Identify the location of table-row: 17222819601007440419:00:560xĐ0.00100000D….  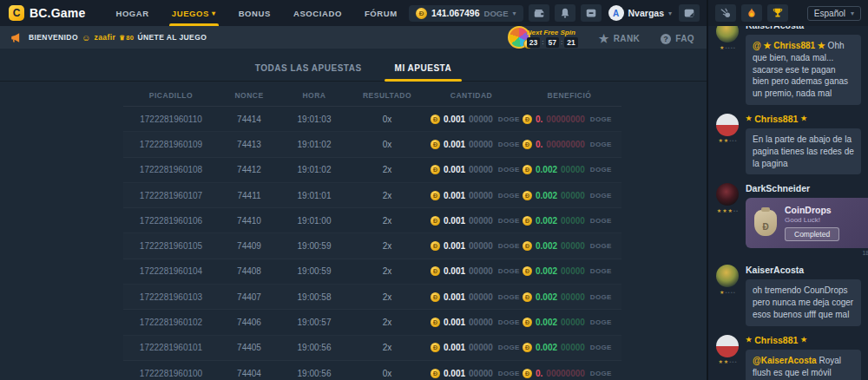
(372, 370).